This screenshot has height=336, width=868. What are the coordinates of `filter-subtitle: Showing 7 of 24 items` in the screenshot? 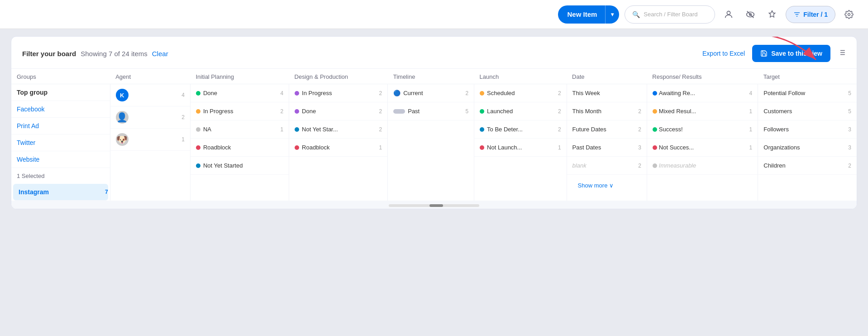 It's located at (114, 53).